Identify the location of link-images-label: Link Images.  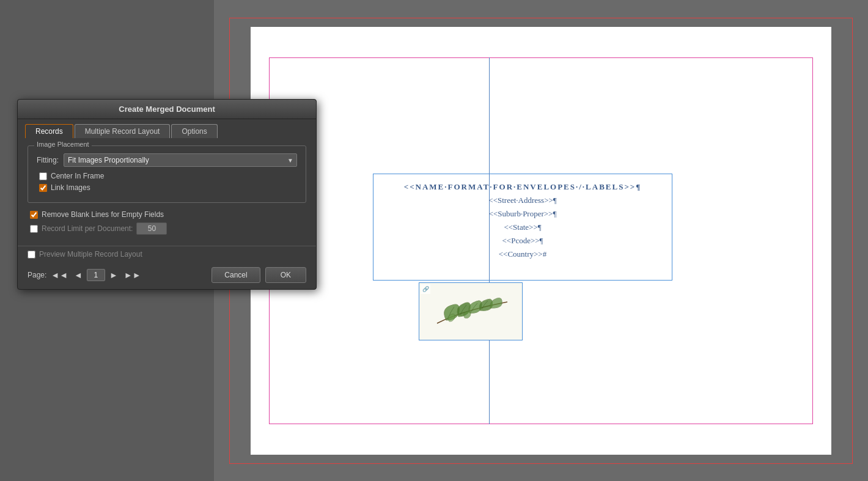
(71, 188).